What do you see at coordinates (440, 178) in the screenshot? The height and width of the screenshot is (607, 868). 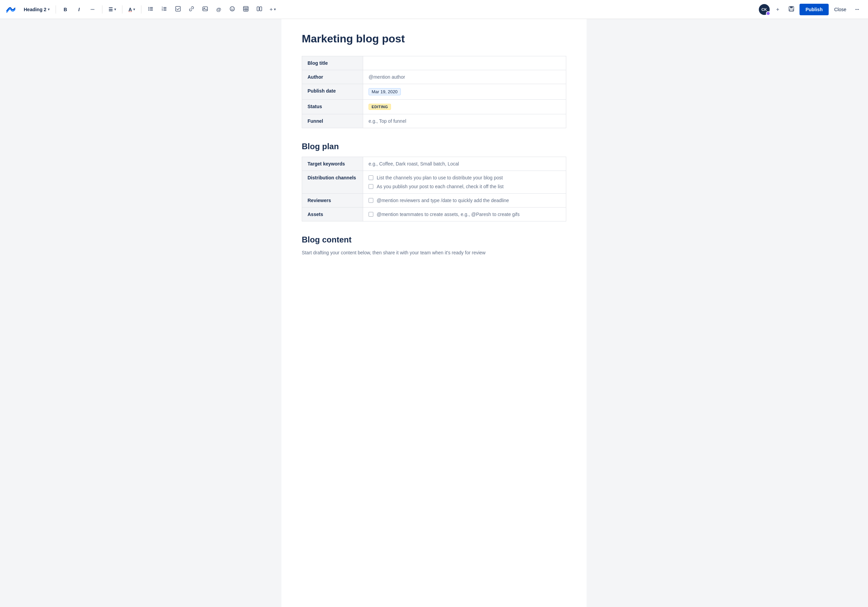 I see `checkbox-label-1: List the channels you plan to use to dis…` at bounding box center [440, 178].